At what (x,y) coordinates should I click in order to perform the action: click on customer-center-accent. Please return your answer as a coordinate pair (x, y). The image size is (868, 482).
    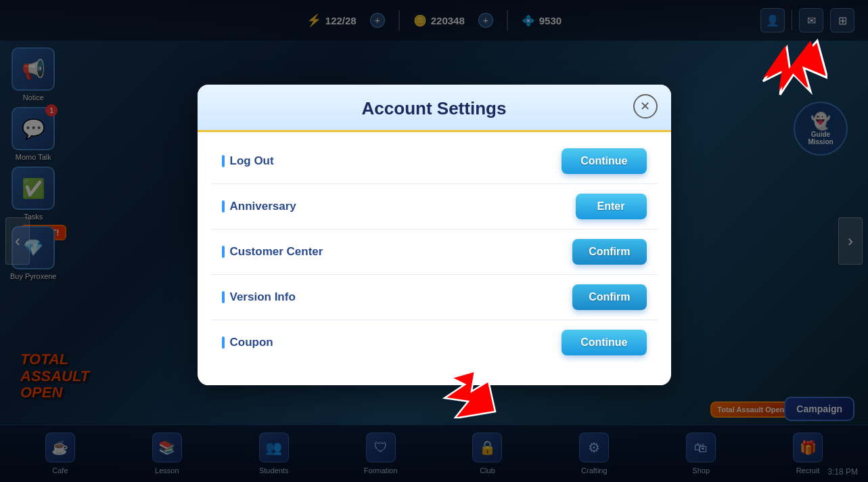
    Looking at the image, I should click on (223, 252).